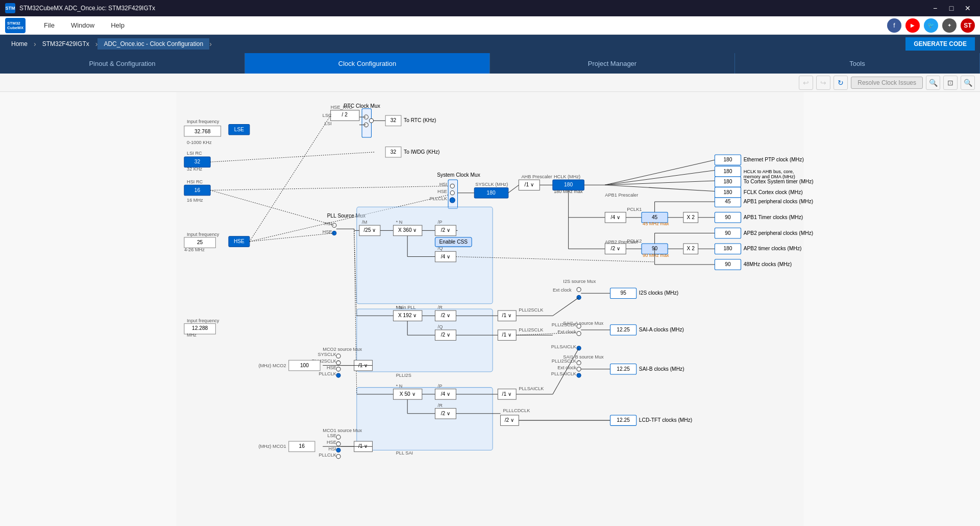 Image resolution: width=980 pixels, height=526 pixels. What do you see at coordinates (950, 83) in the screenshot?
I see `zoom-fit-button: ⊡` at bounding box center [950, 83].